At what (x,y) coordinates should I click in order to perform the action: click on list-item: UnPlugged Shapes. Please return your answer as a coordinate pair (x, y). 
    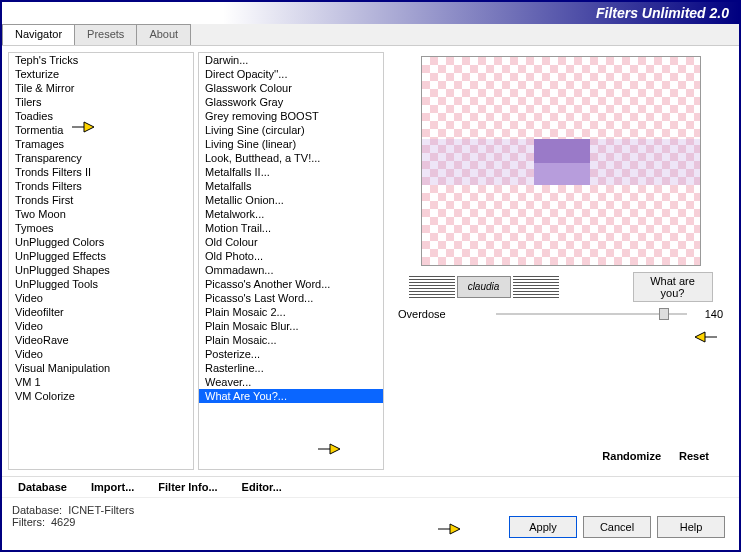
    Looking at the image, I should click on (101, 270).